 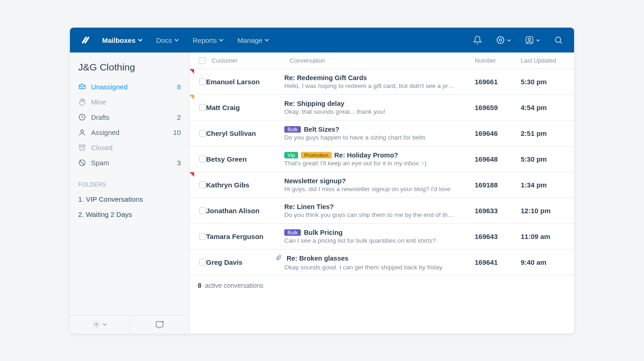 I want to click on hand-icon, so click(x=82, y=102).